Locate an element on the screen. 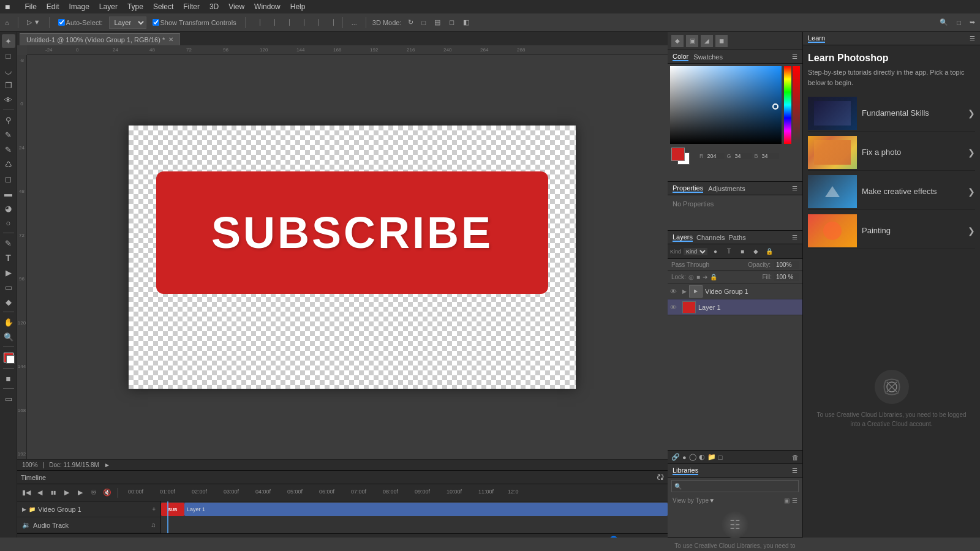 The image size is (980, 551). rotate-btn: ↻ is located at coordinates (410, 22).